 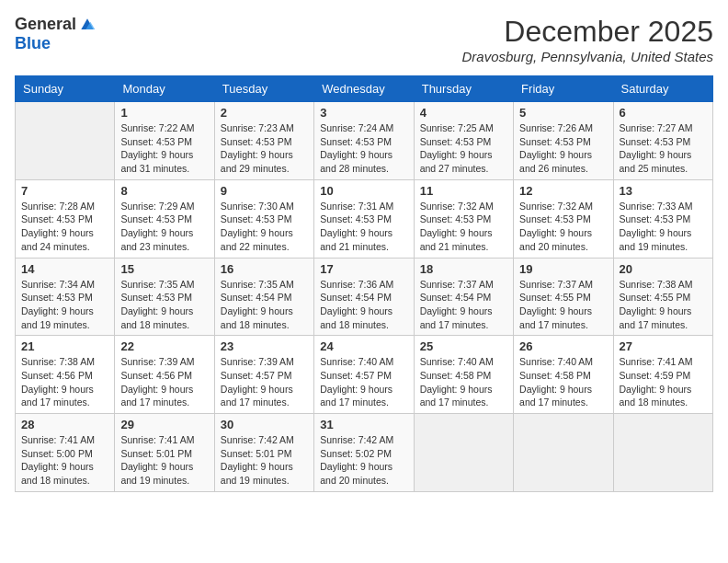 I want to click on day-number: 6, so click(x=664, y=112).